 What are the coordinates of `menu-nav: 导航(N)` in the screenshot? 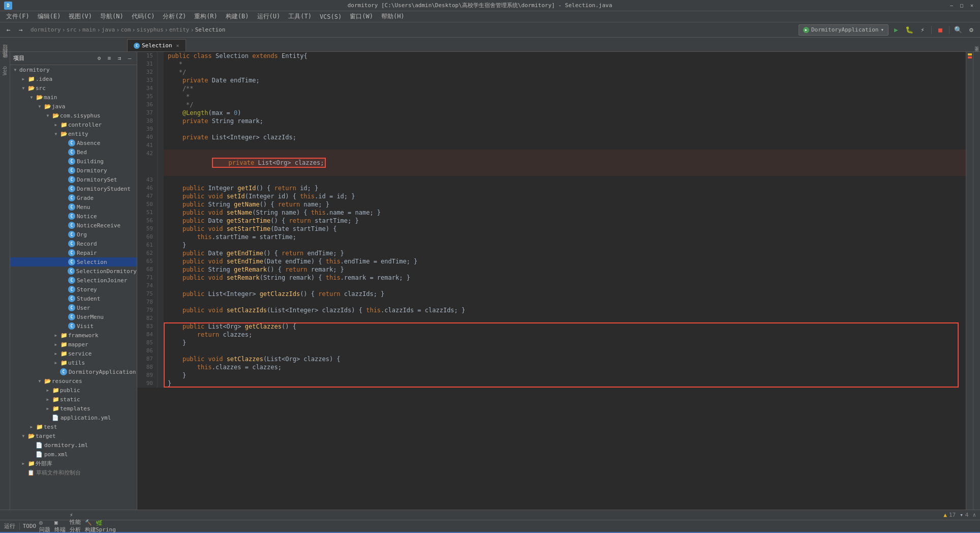 It's located at (112, 16).